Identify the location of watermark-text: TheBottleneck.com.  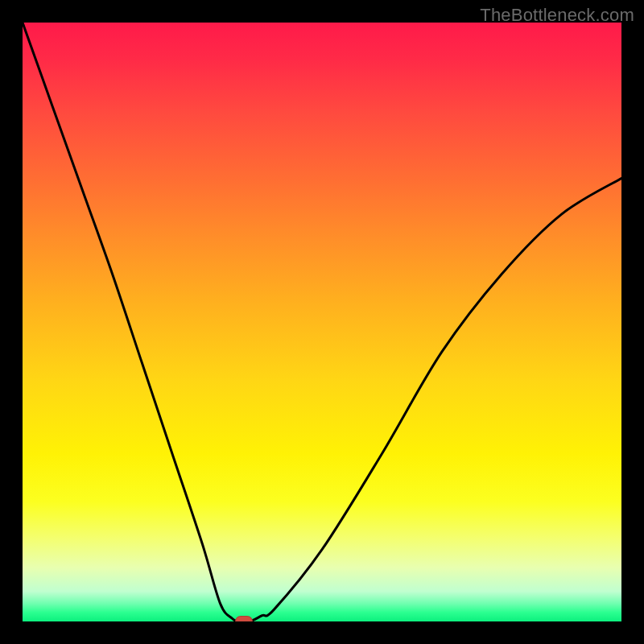
(557, 15).